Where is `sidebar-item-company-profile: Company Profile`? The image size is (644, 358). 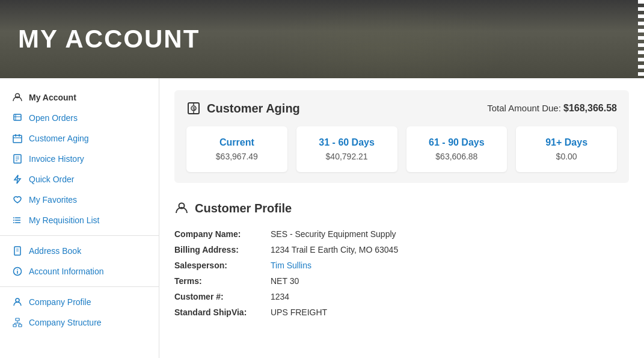
sidebar-item-company-profile: Company Profile is located at coordinates (79, 302).